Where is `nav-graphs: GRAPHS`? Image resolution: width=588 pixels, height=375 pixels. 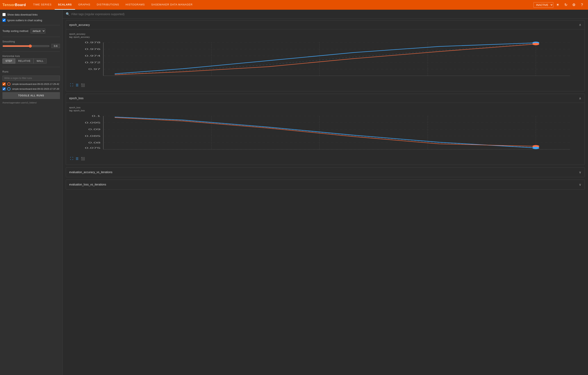 nav-graphs: GRAPHS is located at coordinates (84, 5).